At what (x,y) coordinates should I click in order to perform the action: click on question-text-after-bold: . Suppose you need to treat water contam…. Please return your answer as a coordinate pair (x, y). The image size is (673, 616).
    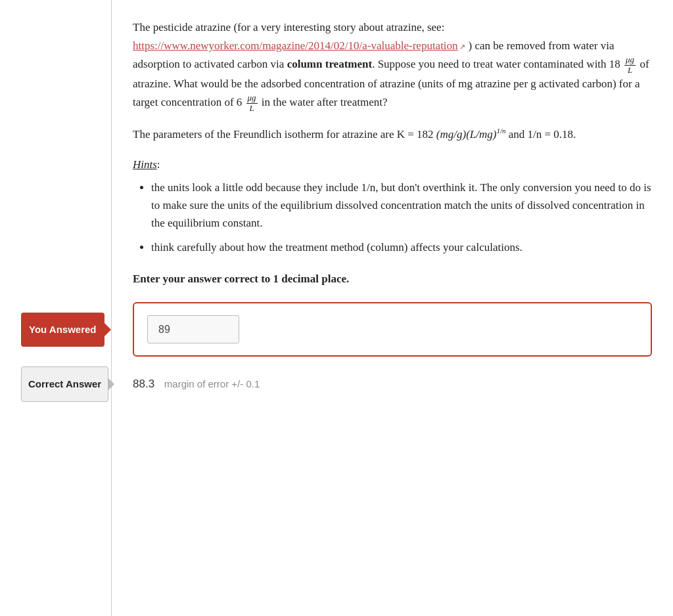
    Looking at the image, I should click on (498, 64).